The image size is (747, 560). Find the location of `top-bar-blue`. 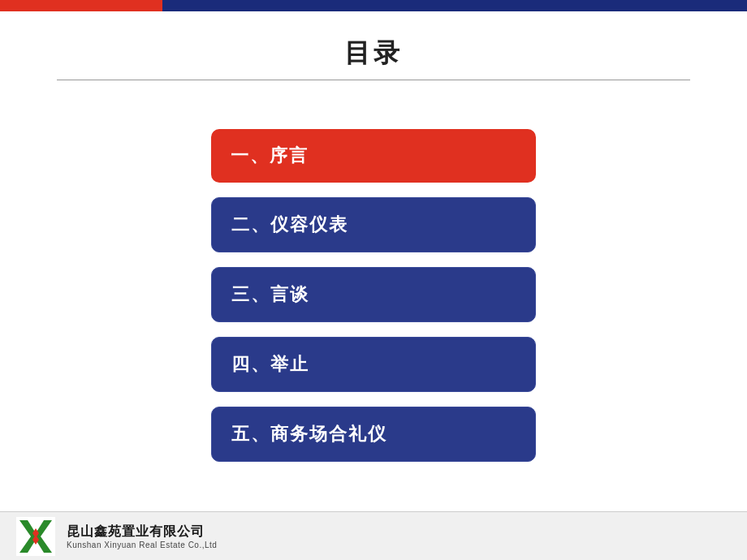

top-bar-blue is located at coordinates (455, 6).